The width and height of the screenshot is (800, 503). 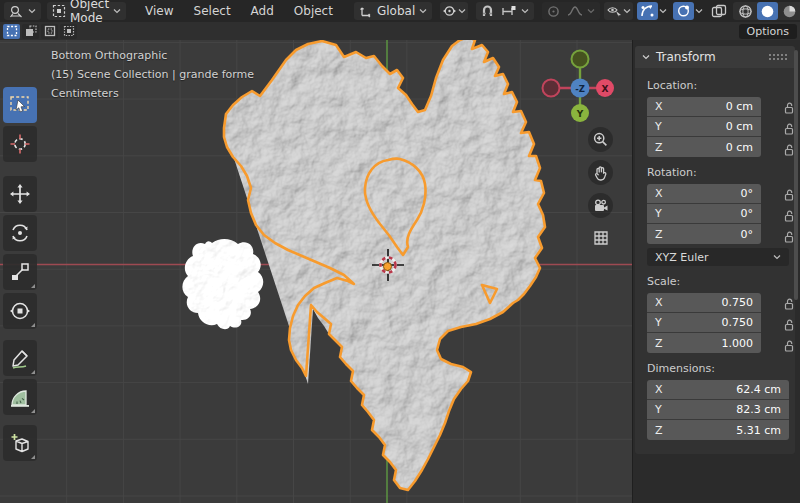 I want to click on dimensions-z-field: Z5.31 cm, so click(x=718, y=430).